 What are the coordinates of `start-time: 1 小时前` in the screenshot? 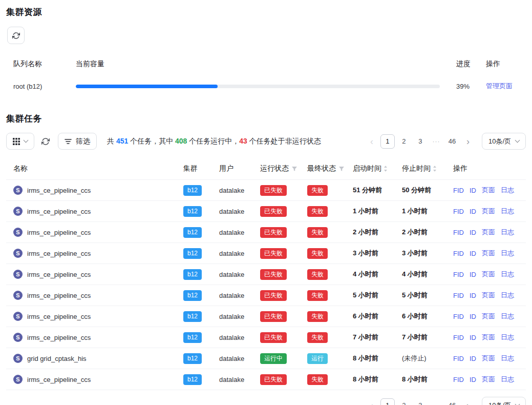 It's located at (377, 211).